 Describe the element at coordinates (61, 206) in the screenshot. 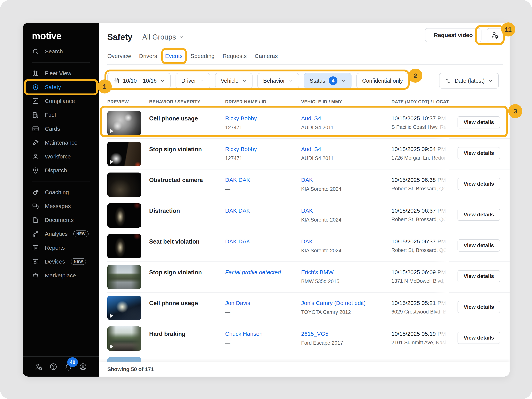

I see `sidebar-item-messages: Messages` at that location.